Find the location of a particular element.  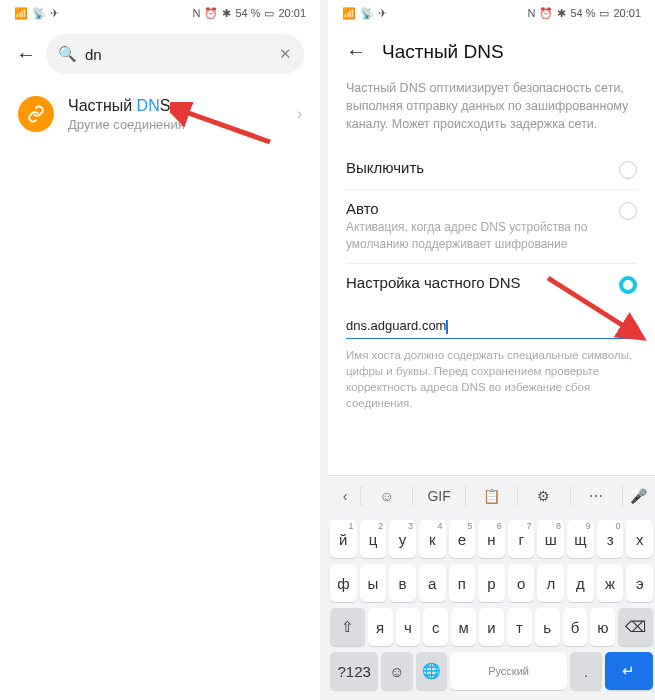

radio-custom is located at coordinates (628, 285).